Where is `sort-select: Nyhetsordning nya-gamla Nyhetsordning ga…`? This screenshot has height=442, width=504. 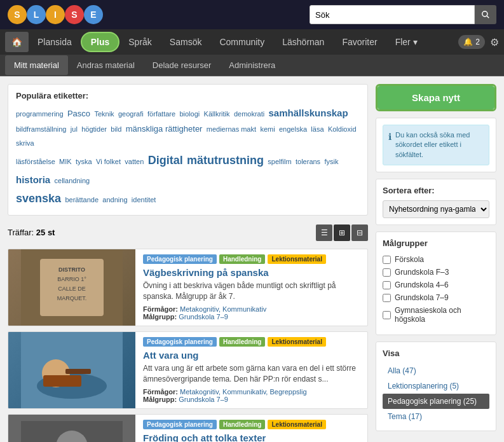
sort-select: Nyhetsordning nya-gamla Nyhetsordning ga… is located at coordinates (436, 209).